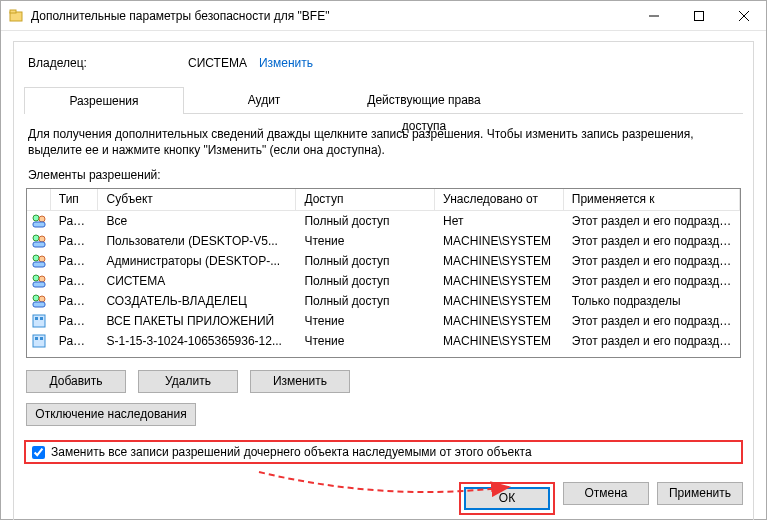 The image size is (767, 520). I want to click on cell-subject: ВСЕ ПАКЕТЫ ПРИЛОЖЕНИЙ, so click(197, 321).